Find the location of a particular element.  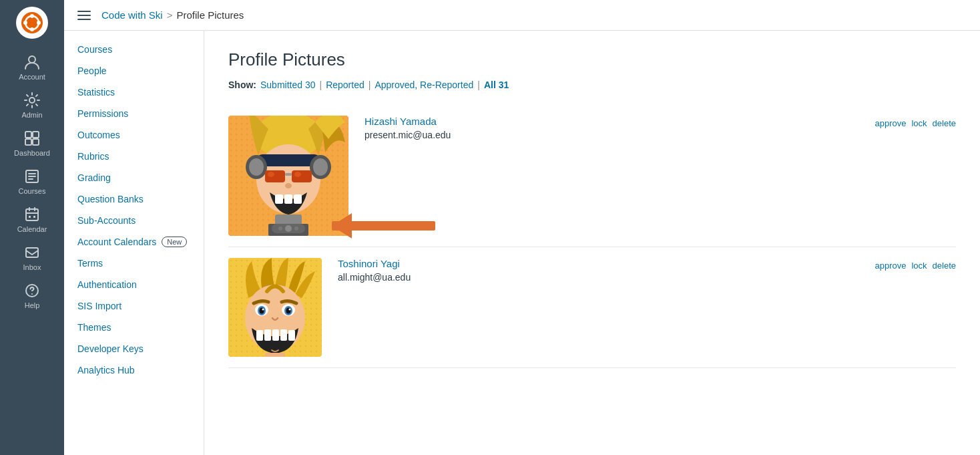

lock-action-1: lock is located at coordinates (919, 123).